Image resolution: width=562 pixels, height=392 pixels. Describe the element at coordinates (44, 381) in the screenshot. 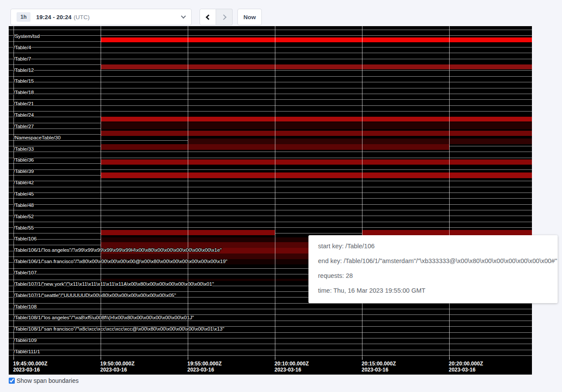

I see `show-span-boundaries-control: Show span boundaries` at that location.